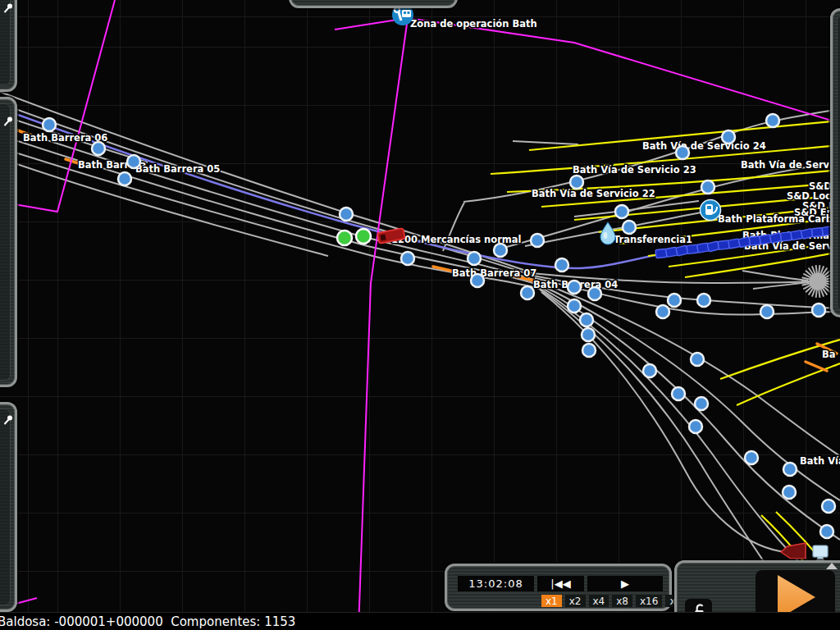 This screenshot has height=630, width=840. What do you see at coordinates (576, 600) in the screenshot?
I see `speed-button-x2: x2` at bounding box center [576, 600].